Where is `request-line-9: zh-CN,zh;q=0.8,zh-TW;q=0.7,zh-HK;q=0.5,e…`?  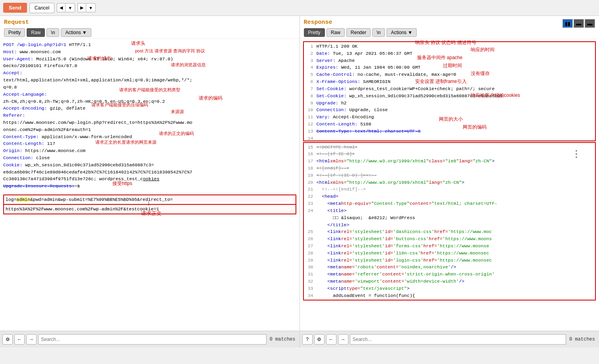 request-line-9: zh-CN,zh;q=0.8,zh-TW;q=0.7,zh-HK;q=0.5,e… is located at coordinates (150, 102).